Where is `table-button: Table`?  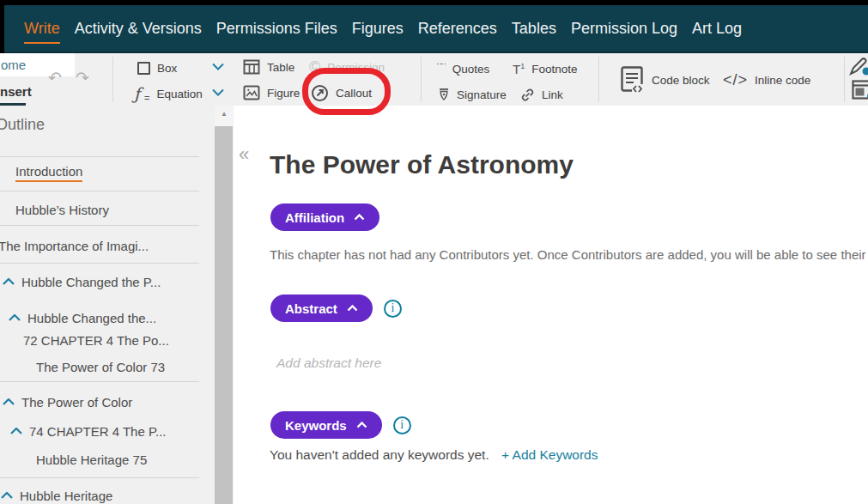
table-button: Table is located at coordinates (269, 67).